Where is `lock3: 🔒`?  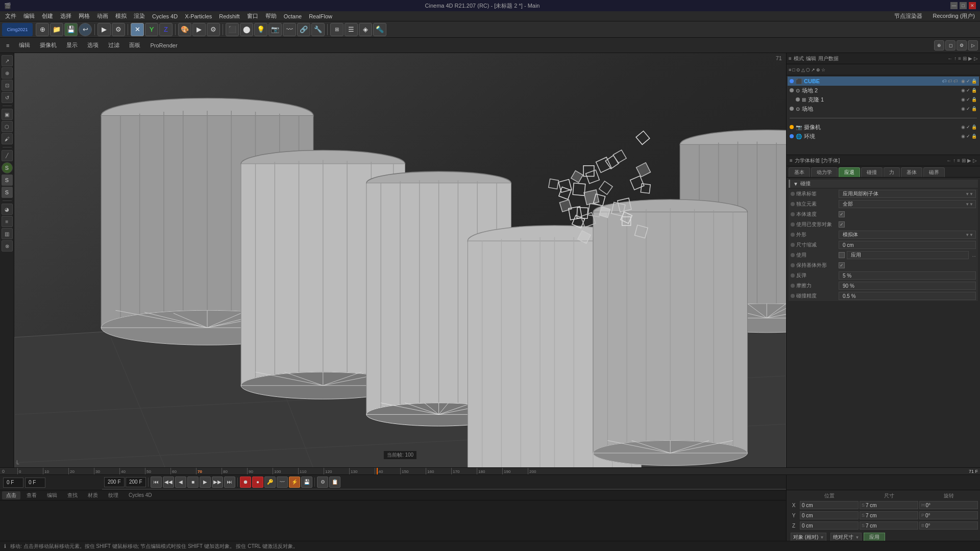
lock3: 🔒 is located at coordinates (974, 99).